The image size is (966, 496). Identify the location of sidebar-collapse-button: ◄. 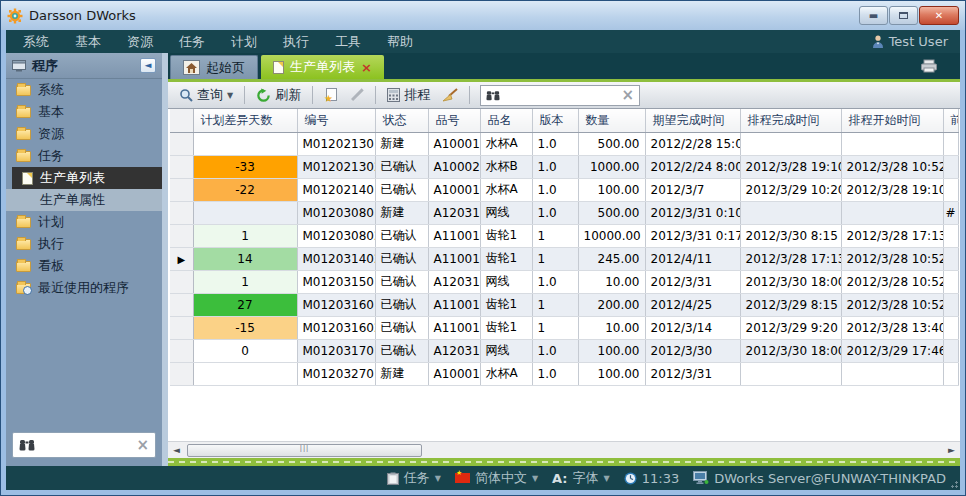
(148, 66).